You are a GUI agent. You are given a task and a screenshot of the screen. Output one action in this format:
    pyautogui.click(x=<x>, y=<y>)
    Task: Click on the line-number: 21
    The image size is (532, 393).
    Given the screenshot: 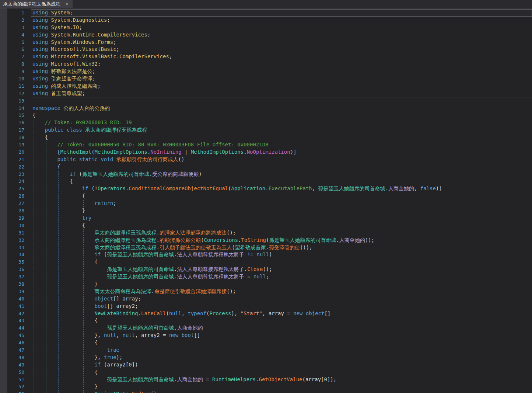 What is the action you would take?
    pyautogui.click(x=16, y=160)
    